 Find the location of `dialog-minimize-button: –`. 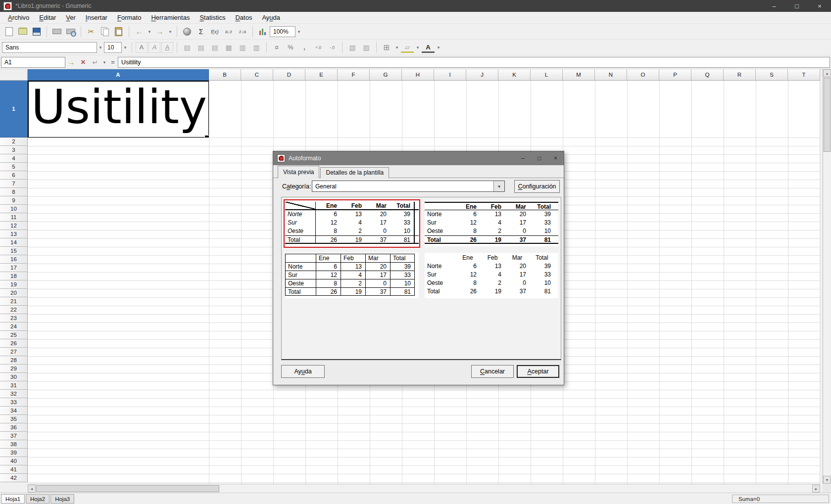

dialog-minimize-button: – is located at coordinates (523, 158).